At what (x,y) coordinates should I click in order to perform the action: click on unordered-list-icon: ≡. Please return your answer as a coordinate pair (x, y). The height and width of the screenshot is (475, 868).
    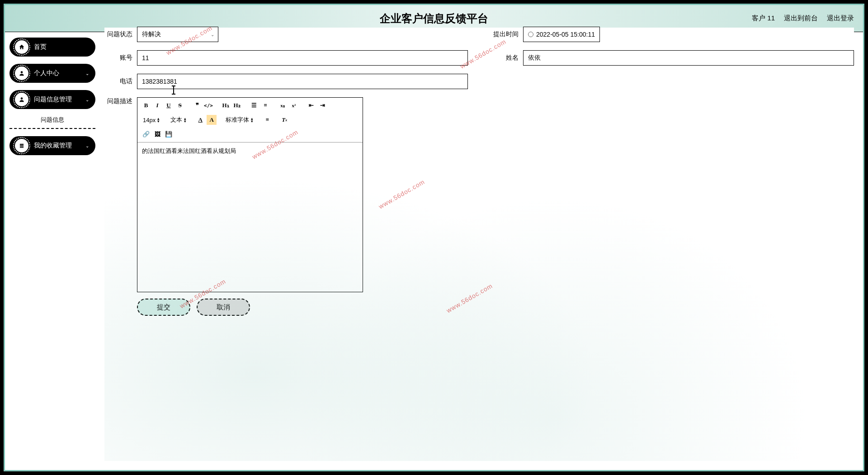
    Looking at the image, I should click on (265, 105).